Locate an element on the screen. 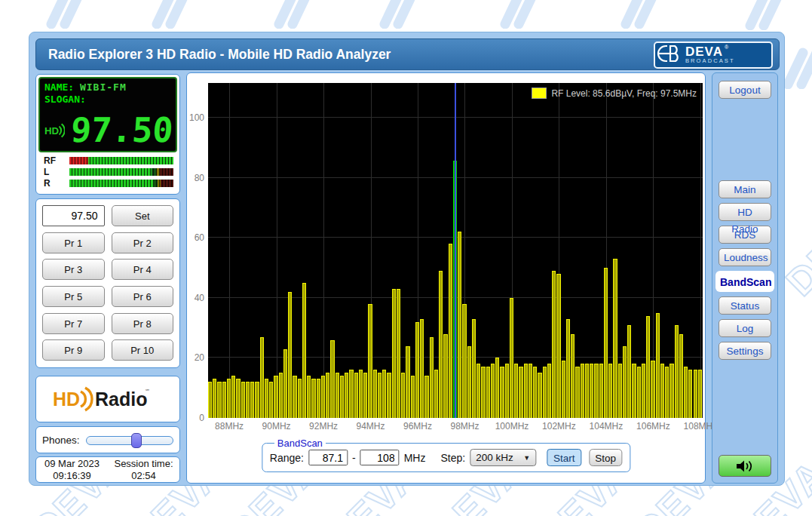 This screenshot has width=812, height=516. frequency-input is located at coordinates (74, 216).